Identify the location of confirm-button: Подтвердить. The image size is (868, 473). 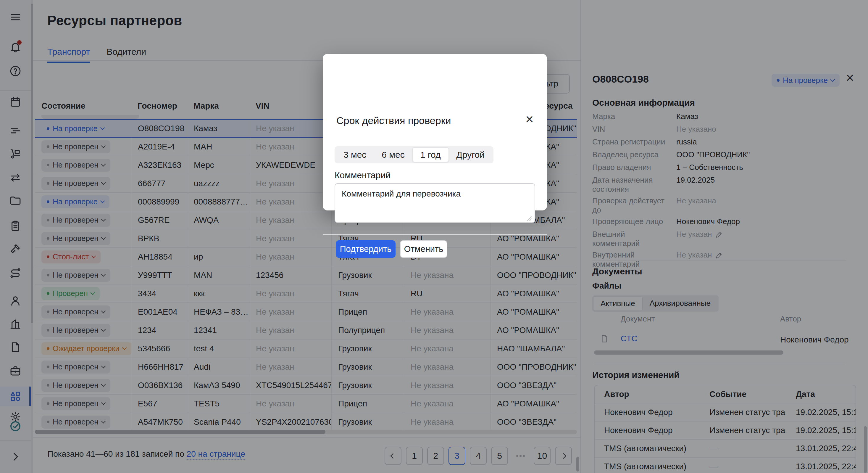
(366, 249).